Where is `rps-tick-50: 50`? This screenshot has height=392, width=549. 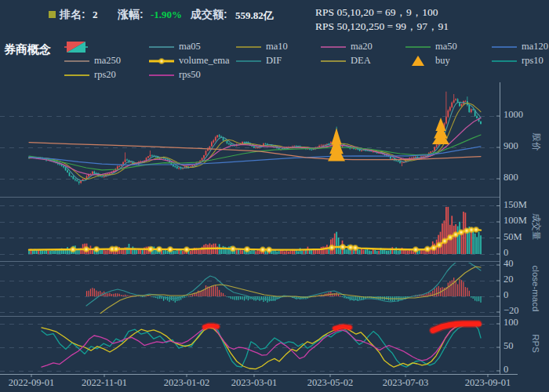 rps-tick-50: 50 is located at coordinates (508, 347).